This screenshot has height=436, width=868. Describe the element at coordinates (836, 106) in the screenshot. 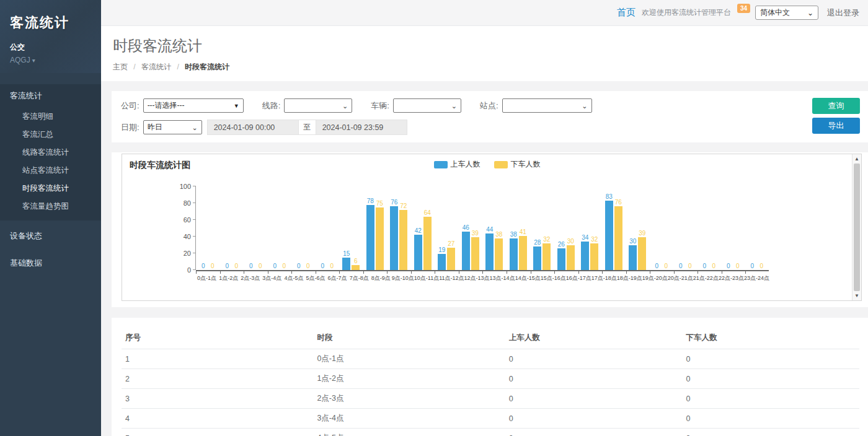

I see `query-button: 查询` at that location.